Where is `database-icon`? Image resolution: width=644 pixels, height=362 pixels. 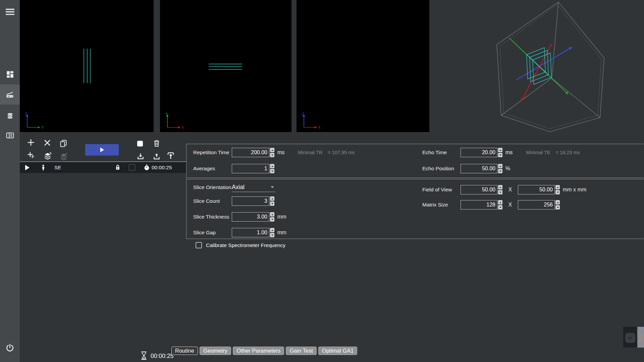
database-icon is located at coordinates (10, 116).